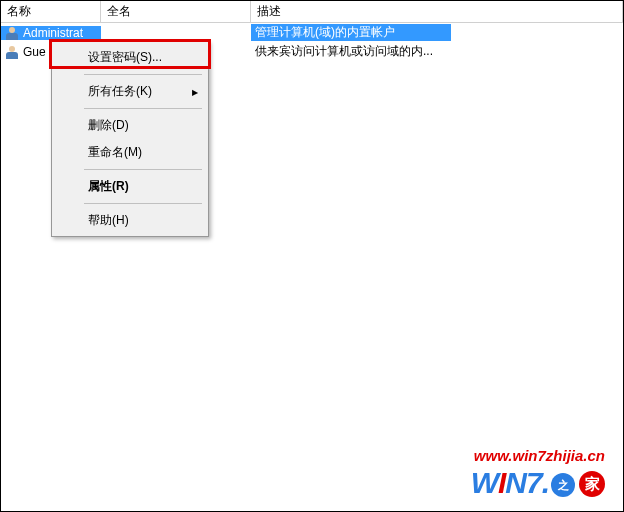 The image size is (624, 512). Describe the element at coordinates (437, 12) in the screenshot. I see `column-header-description: 描述` at that location.